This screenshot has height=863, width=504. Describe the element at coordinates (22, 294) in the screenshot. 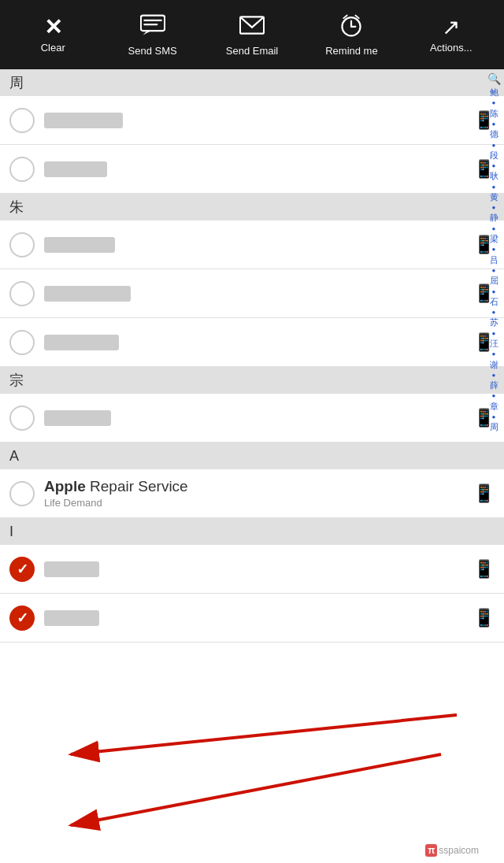

I see `checkbox-c4` at that location.